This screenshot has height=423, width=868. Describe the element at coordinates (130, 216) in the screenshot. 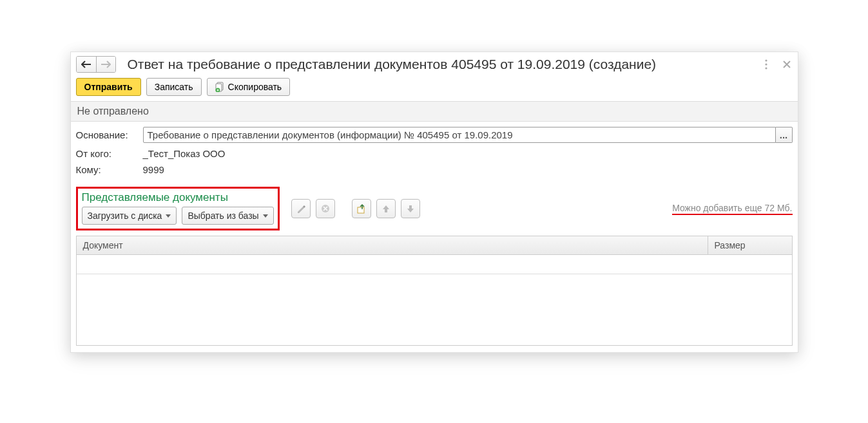

I see `load-from-disk-button: Загрузить с диска` at that location.